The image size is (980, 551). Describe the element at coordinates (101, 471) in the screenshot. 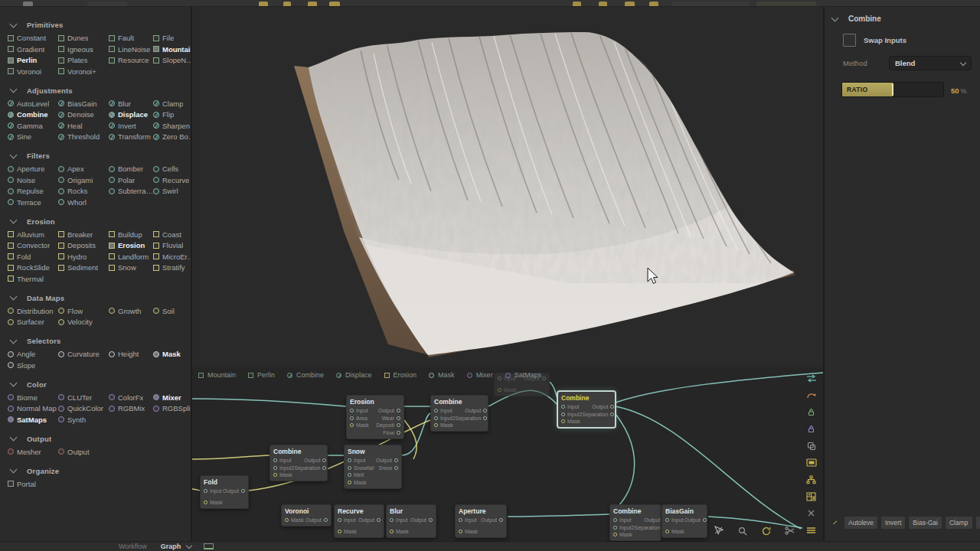

I see `section-header-organize: Organize` at that location.